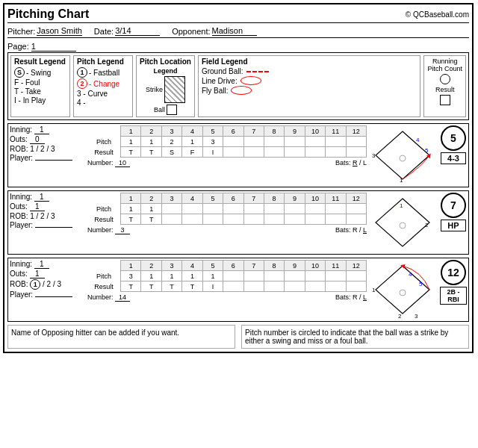 The image size is (478, 448). What do you see at coordinates (40, 91) in the screenshot?
I see `legend-take: T - Take` at bounding box center [40, 91].